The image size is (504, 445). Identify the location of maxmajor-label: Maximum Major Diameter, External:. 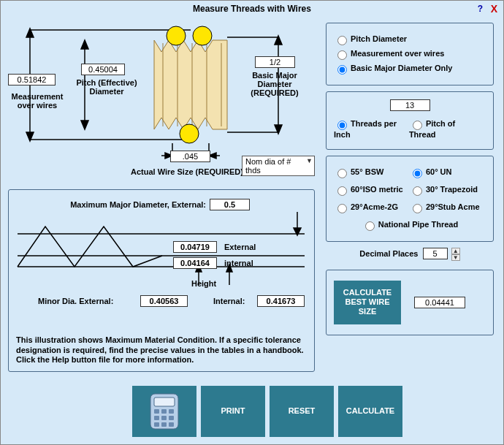
(122, 205).